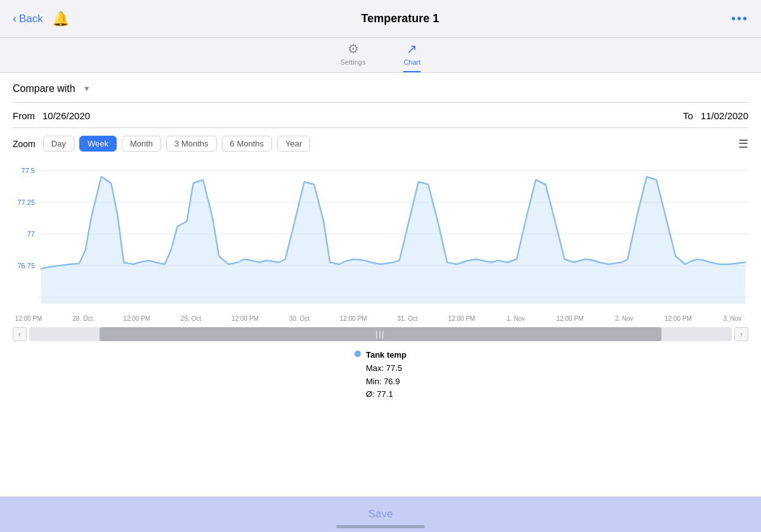 The image size is (761, 532). What do you see at coordinates (380, 334) in the screenshot?
I see `scroll-track: |||` at bounding box center [380, 334].